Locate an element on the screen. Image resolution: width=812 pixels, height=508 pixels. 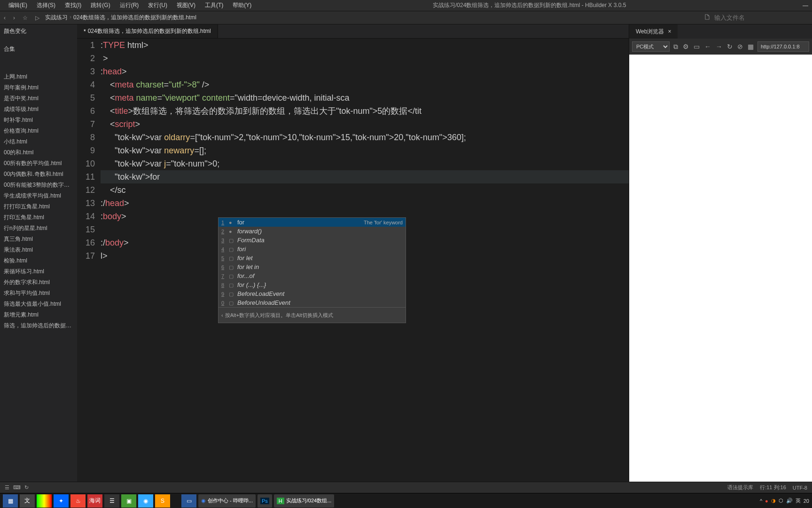
sidebar-item: 成绩等级.html is located at coordinates (39, 109).